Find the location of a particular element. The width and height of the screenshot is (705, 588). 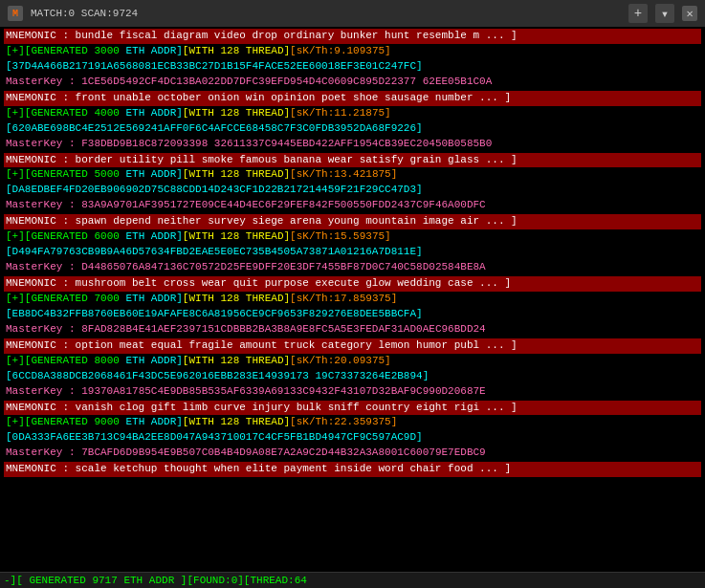

close-button: ✕ is located at coordinates (690, 13).